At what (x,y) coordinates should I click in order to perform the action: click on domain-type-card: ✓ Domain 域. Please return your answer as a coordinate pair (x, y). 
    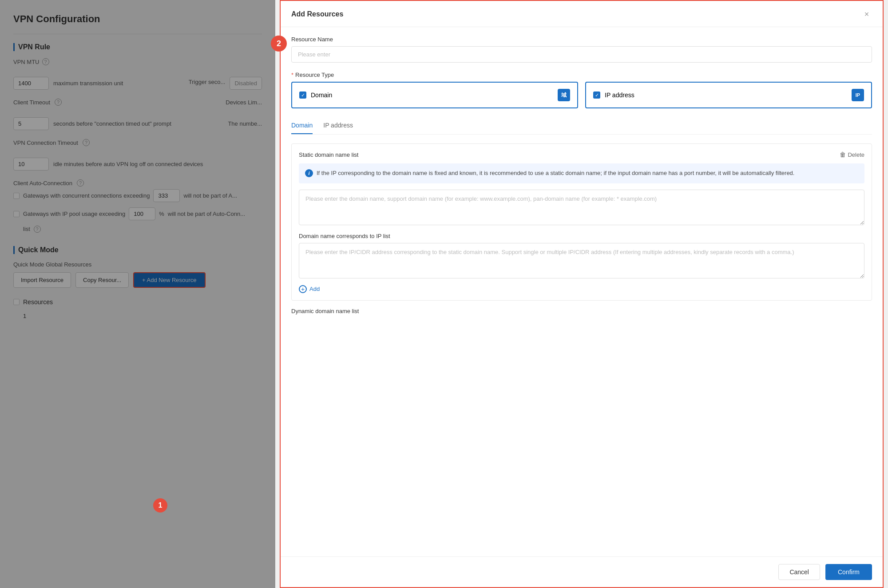
    Looking at the image, I should click on (435, 95).